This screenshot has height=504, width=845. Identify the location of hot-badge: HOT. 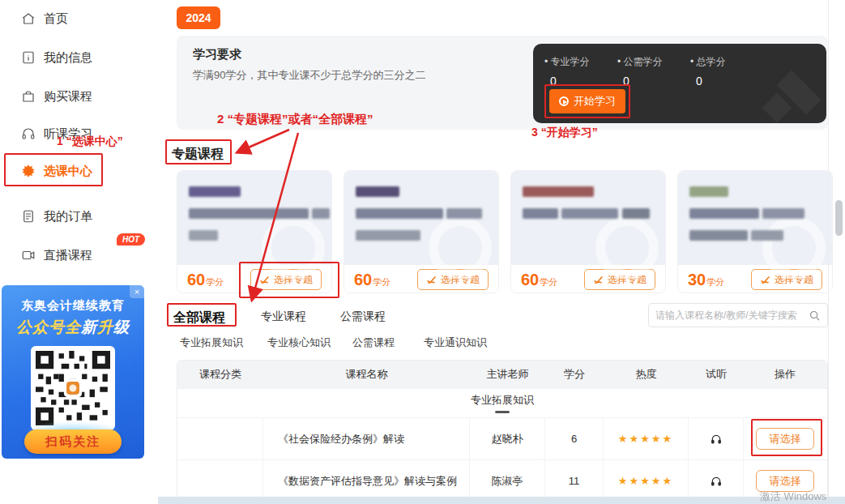
(131, 240).